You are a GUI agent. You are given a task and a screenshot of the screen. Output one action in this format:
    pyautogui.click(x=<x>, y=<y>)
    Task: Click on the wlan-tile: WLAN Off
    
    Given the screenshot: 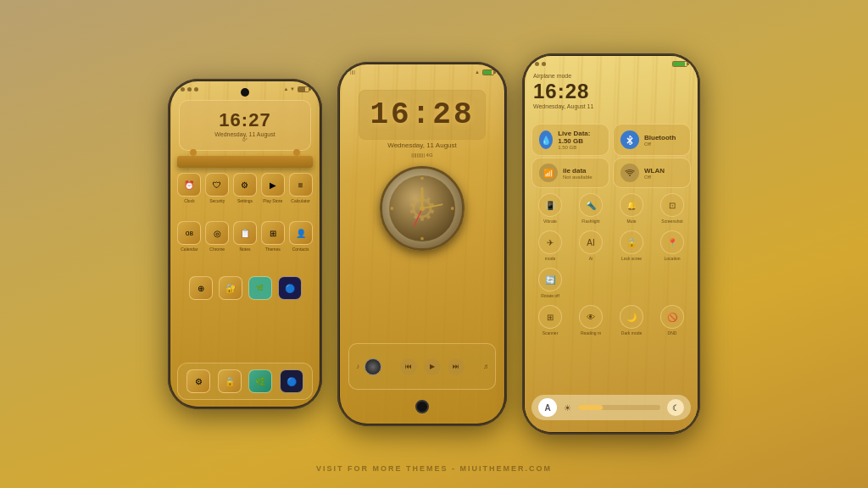 What is the action you would take?
    pyautogui.click(x=652, y=173)
    